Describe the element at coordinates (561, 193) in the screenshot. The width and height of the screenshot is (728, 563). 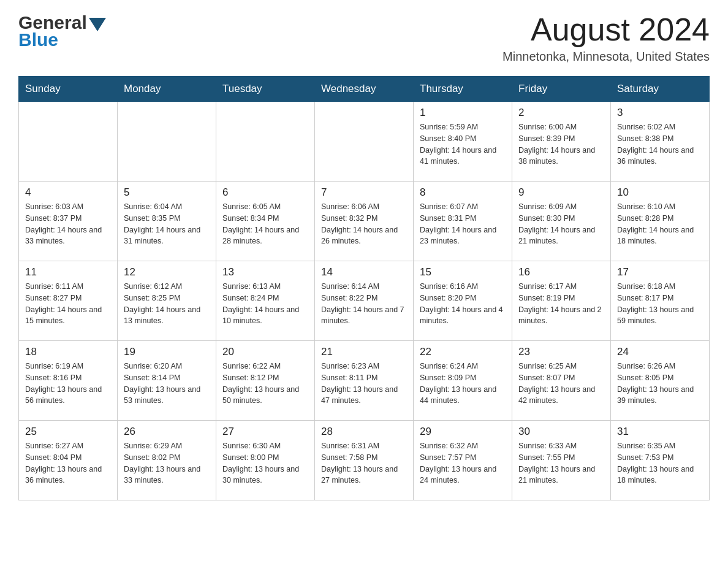
I see `day-number: 9` at that location.